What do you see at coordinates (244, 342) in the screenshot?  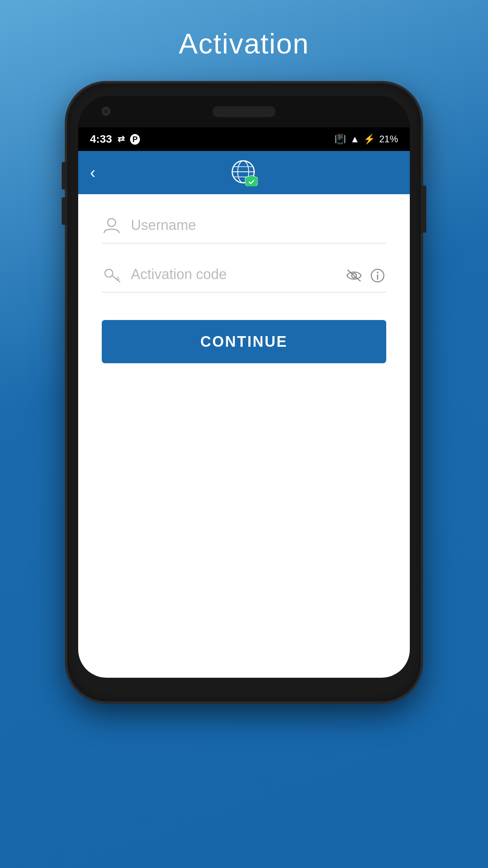 I see `continue-button: CONTINUE` at bounding box center [244, 342].